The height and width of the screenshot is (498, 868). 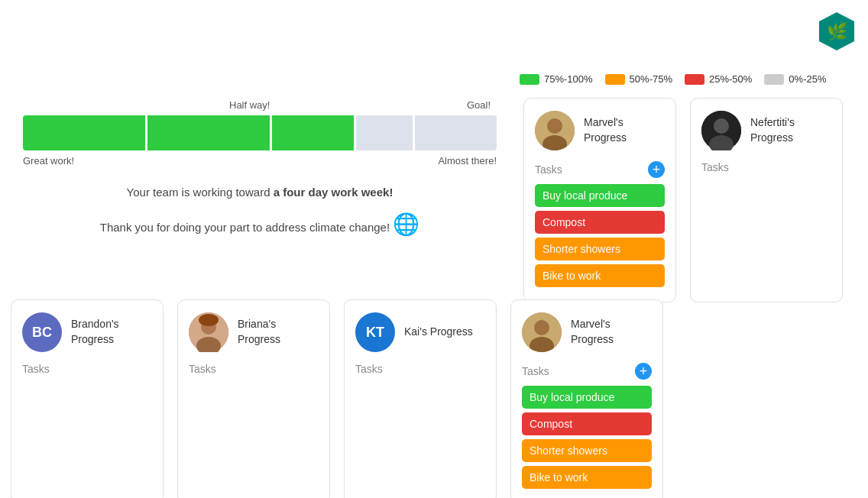 I want to click on almost-there-label: Almost there!, so click(x=468, y=160).